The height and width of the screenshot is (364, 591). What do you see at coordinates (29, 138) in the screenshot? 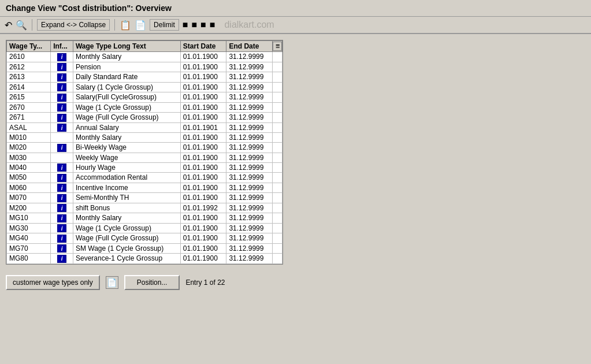
I see `cell-wage-type: M010` at bounding box center [29, 138].